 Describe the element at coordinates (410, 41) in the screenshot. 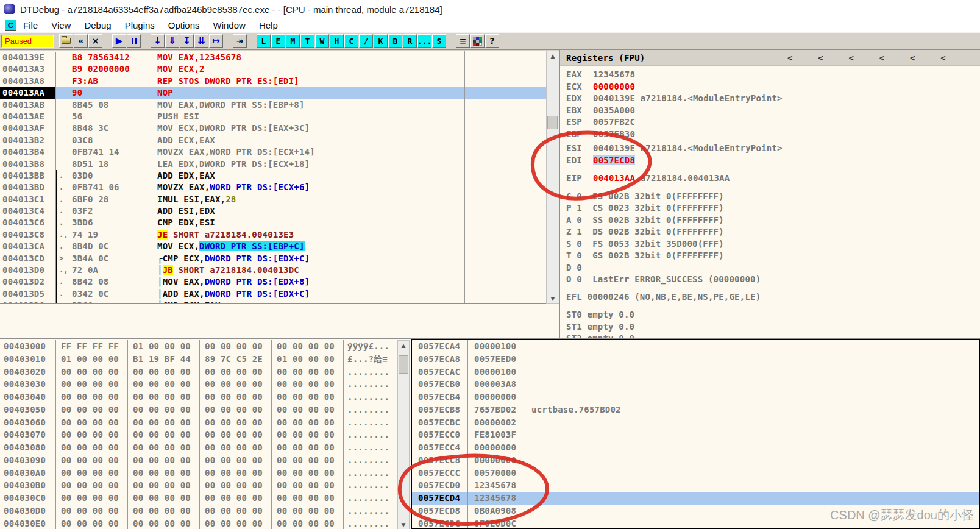

I see `view-references-button: R` at that location.